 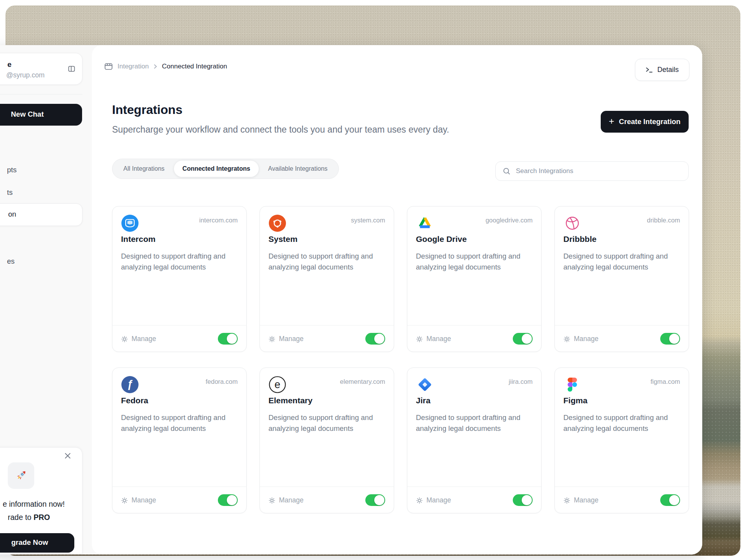 What do you see at coordinates (37, 543) in the screenshot?
I see `upgrade-now-button: grade Now` at bounding box center [37, 543].